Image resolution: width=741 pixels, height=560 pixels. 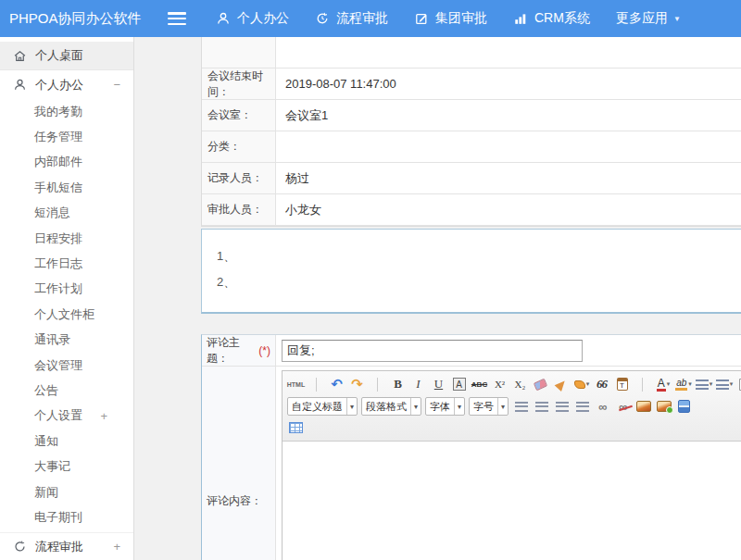 I want to click on sidebar-item-label: 电子期刊, so click(x=58, y=517).